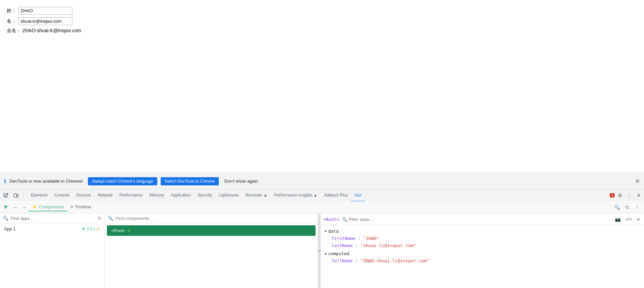 The width and height of the screenshot is (644, 288). What do you see at coordinates (326, 254) in the screenshot?
I see `computed-arrow-icon: ▼` at bounding box center [326, 254].